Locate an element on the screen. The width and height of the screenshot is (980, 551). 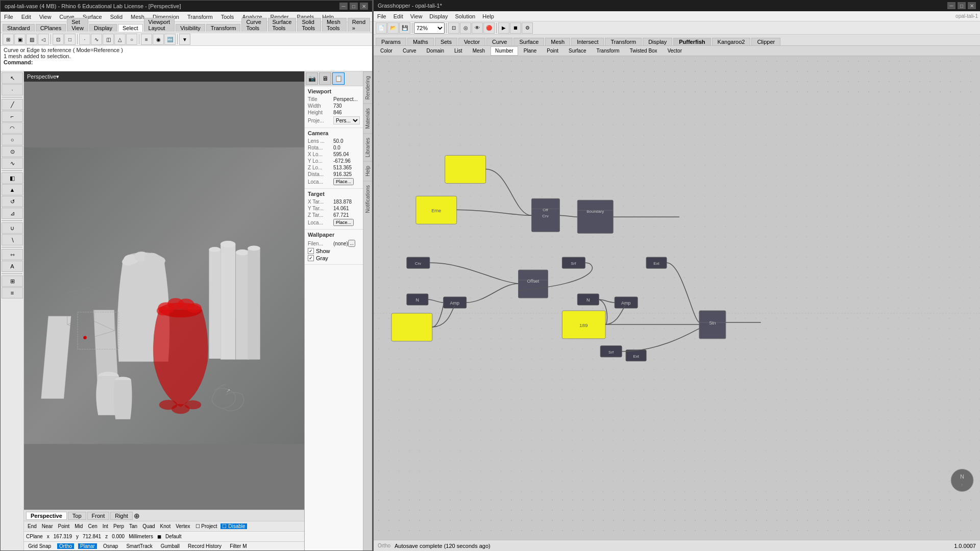
file-browse-button: ... is located at coordinates (352, 243).